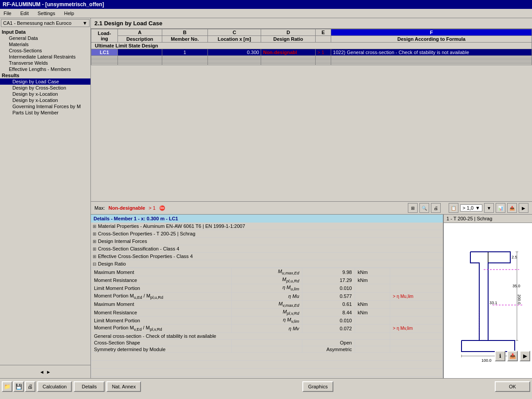 This screenshot has width=532, height=399. Describe the element at coordinates (94, 256) in the screenshot. I see `expand-icon-eff-cs: ⊞` at that location.